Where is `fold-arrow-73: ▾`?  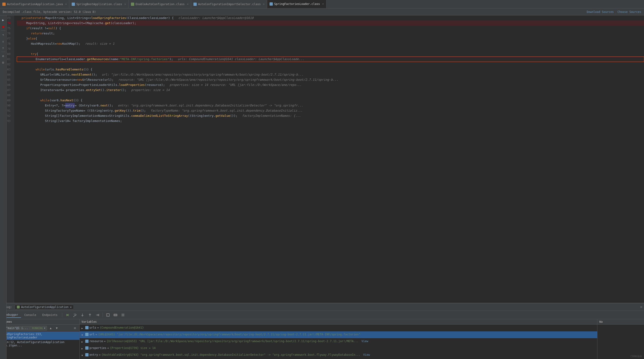
fold-arrow-73: ▾ is located at coordinates (8, 18).